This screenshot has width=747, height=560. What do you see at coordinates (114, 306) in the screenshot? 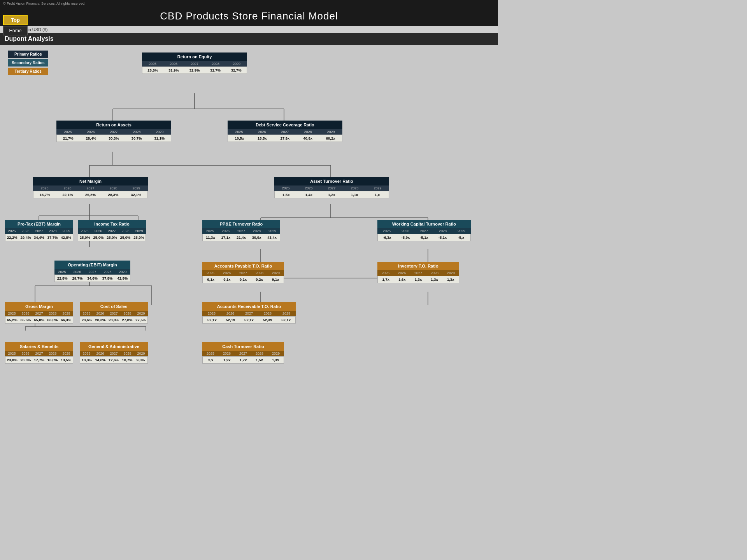
I see `cost-of-sales-header: Cost of Sales` at bounding box center [114, 306].